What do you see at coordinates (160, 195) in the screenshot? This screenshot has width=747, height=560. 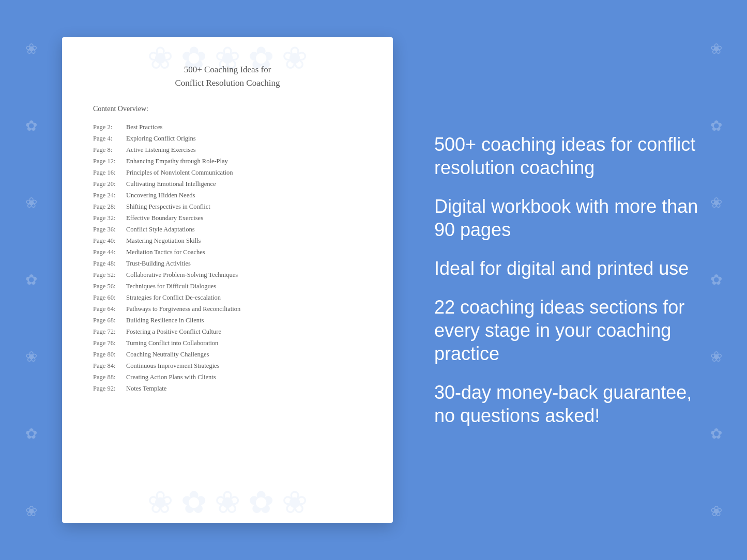 I see `toc-page-title: Uncovering Hidden Needs` at bounding box center [160, 195].